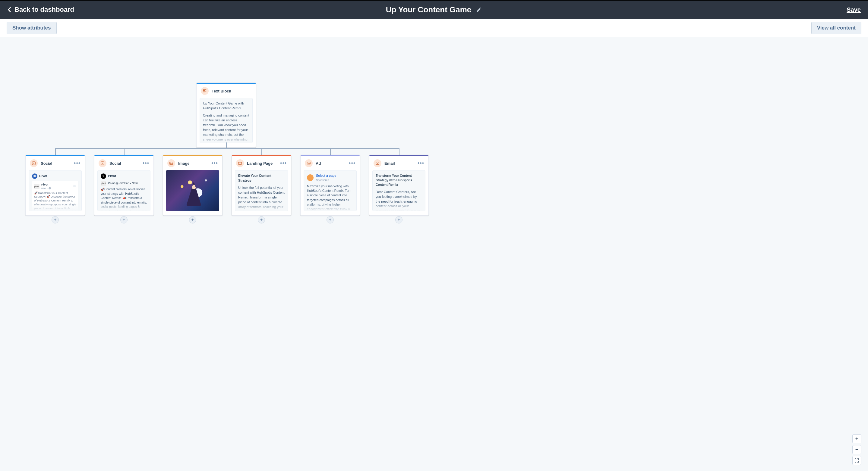  Describe the element at coordinates (309, 163) in the screenshot. I see `ad-icon: AD` at that location.